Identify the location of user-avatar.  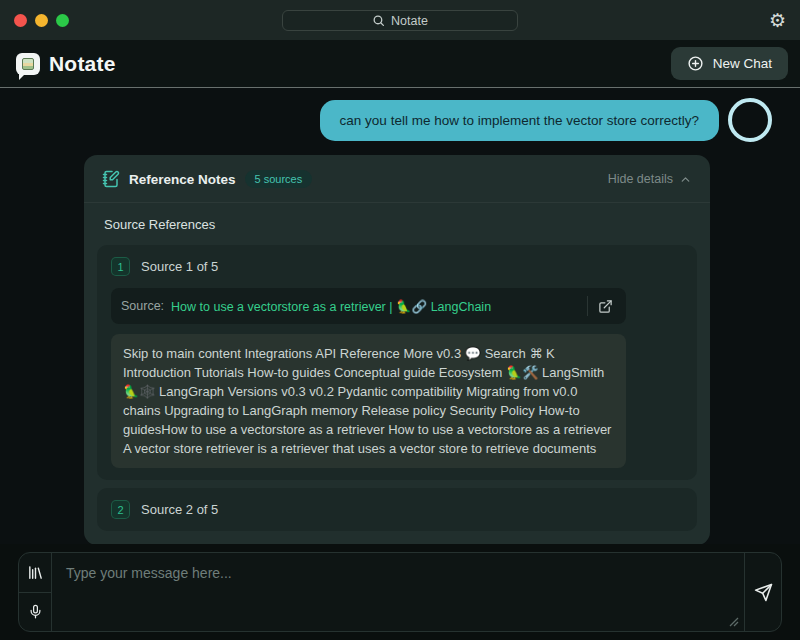
(750, 120).